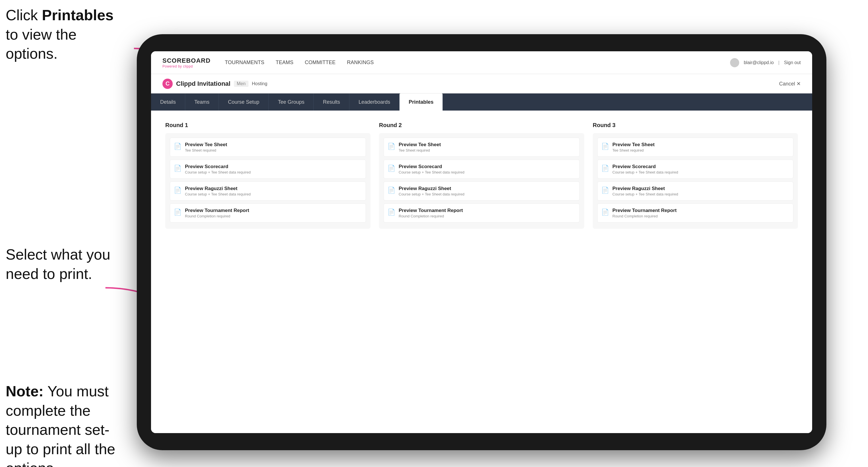  I want to click on nav-teams: TEAMS, so click(285, 63).